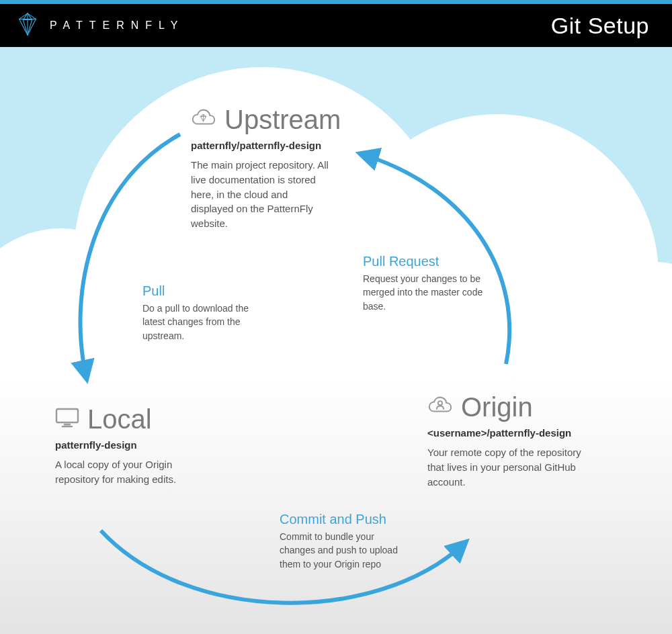 Image resolution: width=672 pixels, height=634 pixels. Describe the element at coordinates (336, 26) in the screenshot. I see `header: PATTERNFLY Git Setup` at that location.